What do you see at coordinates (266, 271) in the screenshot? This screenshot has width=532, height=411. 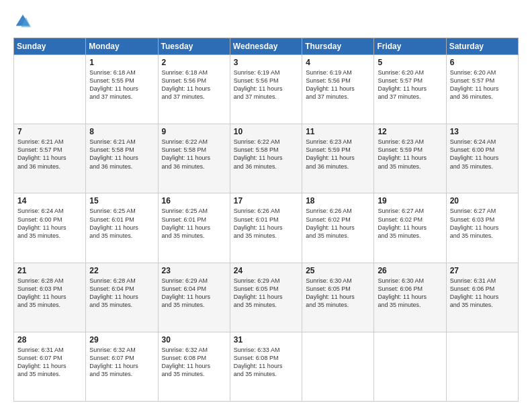 I see `day-number: 24` at bounding box center [266, 271].